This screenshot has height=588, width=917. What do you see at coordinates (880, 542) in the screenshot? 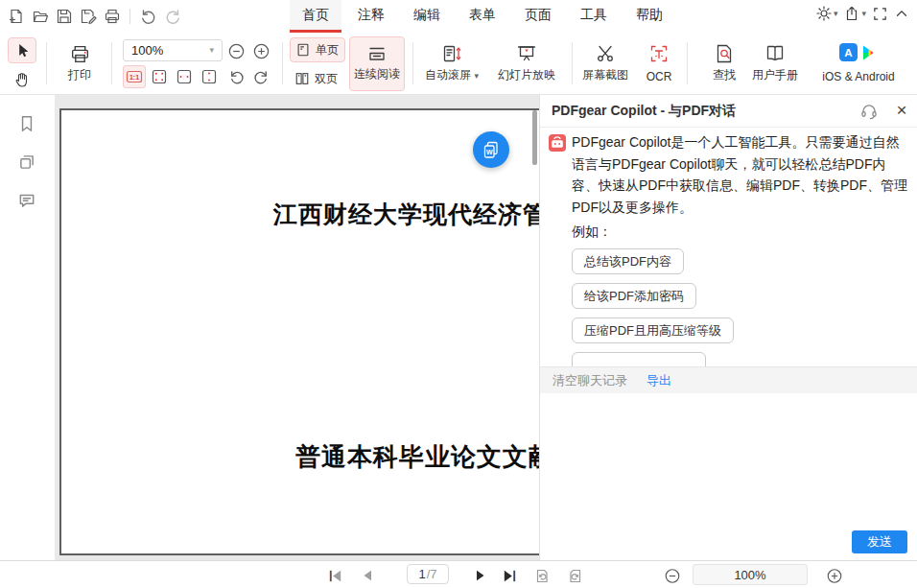
I see `send-button: 发送` at bounding box center [880, 542].